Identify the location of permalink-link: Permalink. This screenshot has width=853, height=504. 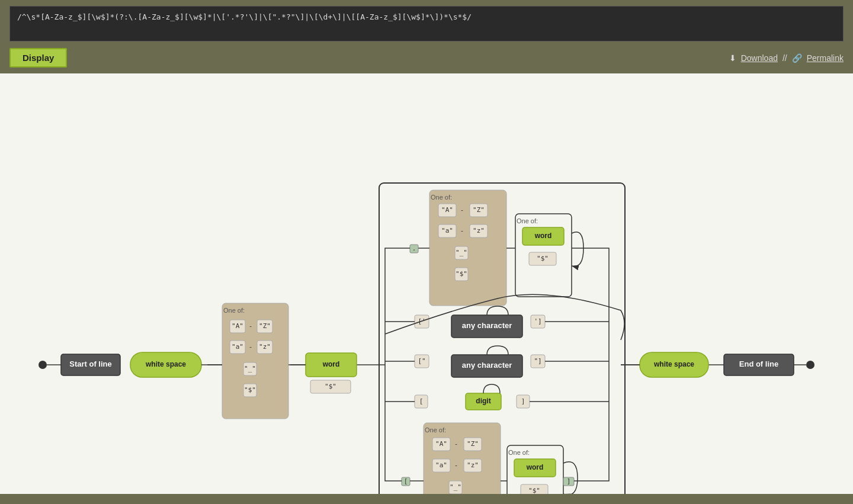
(825, 58).